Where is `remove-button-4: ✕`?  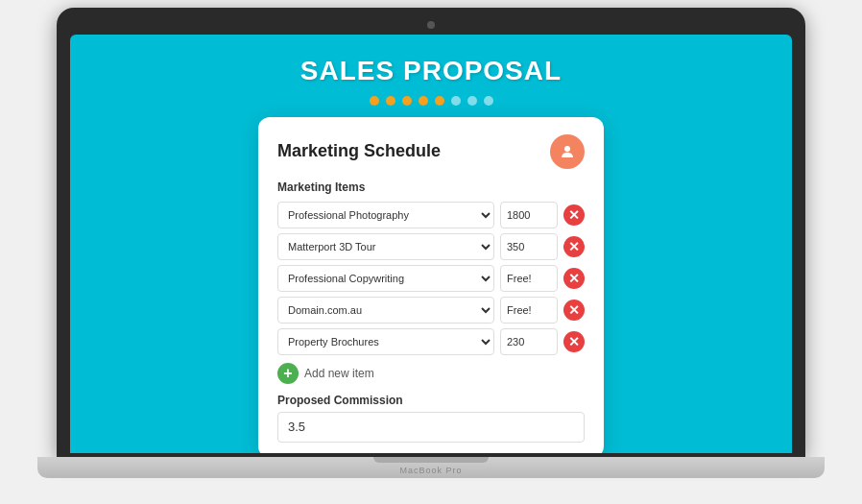 remove-button-4: ✕ is located at coordinates (574, 310).